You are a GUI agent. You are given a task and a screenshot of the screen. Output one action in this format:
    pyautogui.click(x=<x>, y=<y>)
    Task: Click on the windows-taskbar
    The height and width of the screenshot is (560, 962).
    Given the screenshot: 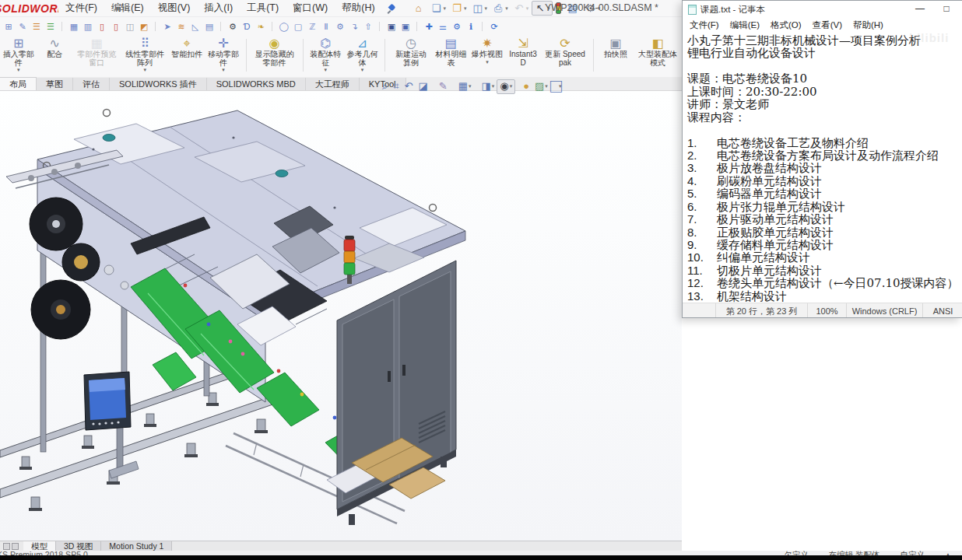 What is the action you would take?
    pyautogui.click(x=481, y=558)
    